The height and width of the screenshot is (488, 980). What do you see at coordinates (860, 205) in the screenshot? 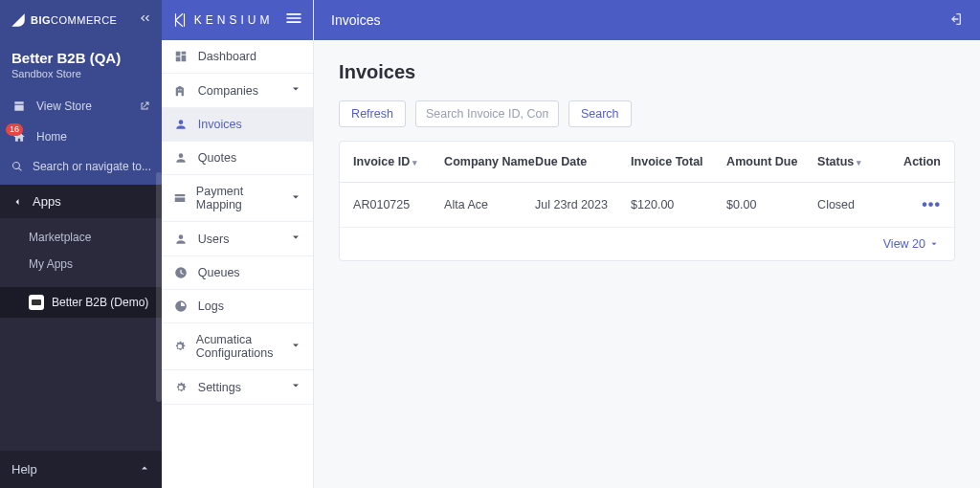
I see `cell-status: Closed` at bounding box center [860, 205].